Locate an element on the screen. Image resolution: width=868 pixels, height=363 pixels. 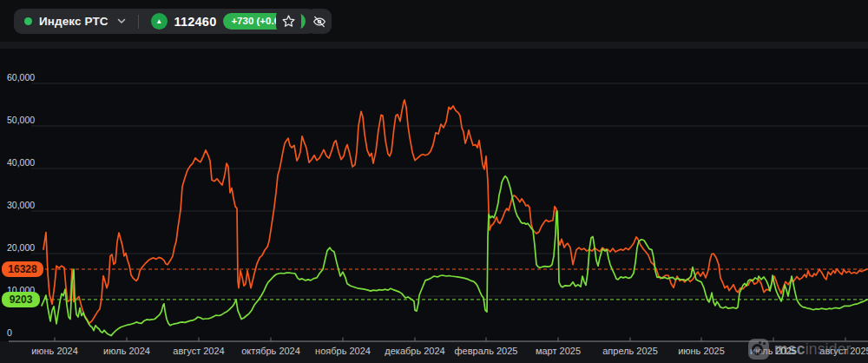
chevron-down-icon is located at coordinates (122, 21).